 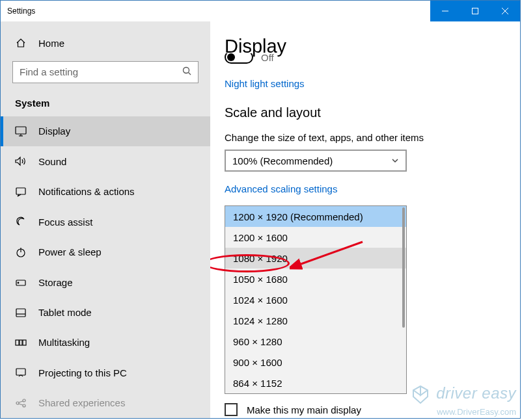 What do you see at coordinates (316, 300) in the screenshot?
I see `resolution-option: 1024 × 1600` at bounding box center [316, 300].